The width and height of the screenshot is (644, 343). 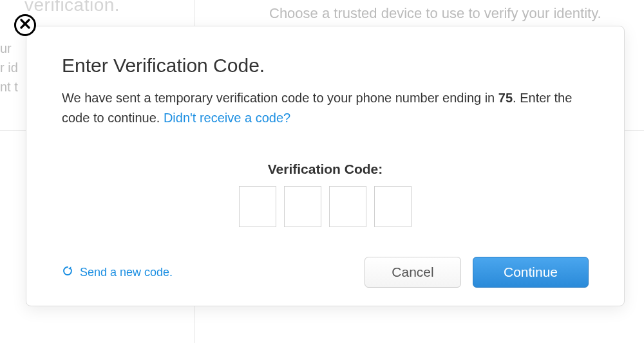 What do you see at coordinates (477, 272) in the screenshot?
I see `button-row: Cancel Continue` at bounding box center [477, 272].